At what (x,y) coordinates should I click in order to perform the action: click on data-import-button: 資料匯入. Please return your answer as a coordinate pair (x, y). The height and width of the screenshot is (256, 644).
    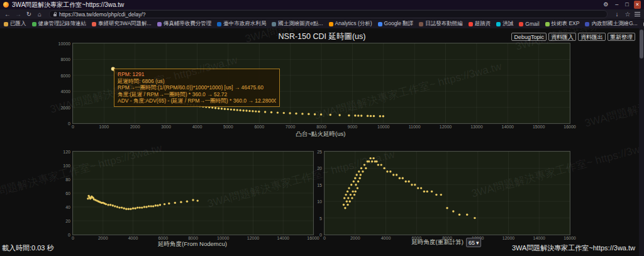
    Looking at the image, I should click on (562, 36).